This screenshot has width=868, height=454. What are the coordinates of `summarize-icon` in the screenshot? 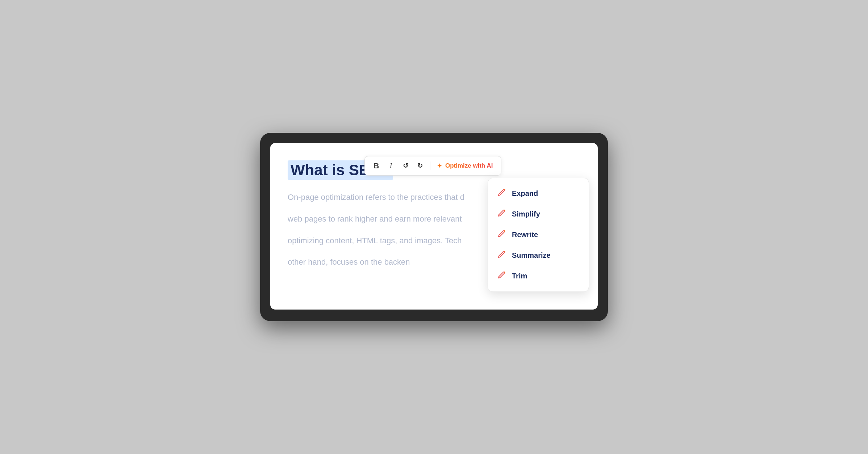 It's located at (502, 256).